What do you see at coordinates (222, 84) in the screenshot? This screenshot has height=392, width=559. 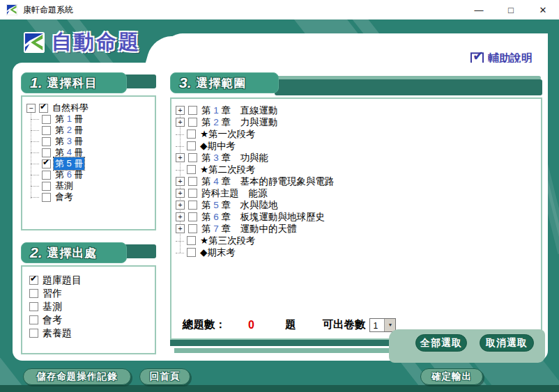 I see `step-title: 選擇範圍` at bounding box center [222, 84].